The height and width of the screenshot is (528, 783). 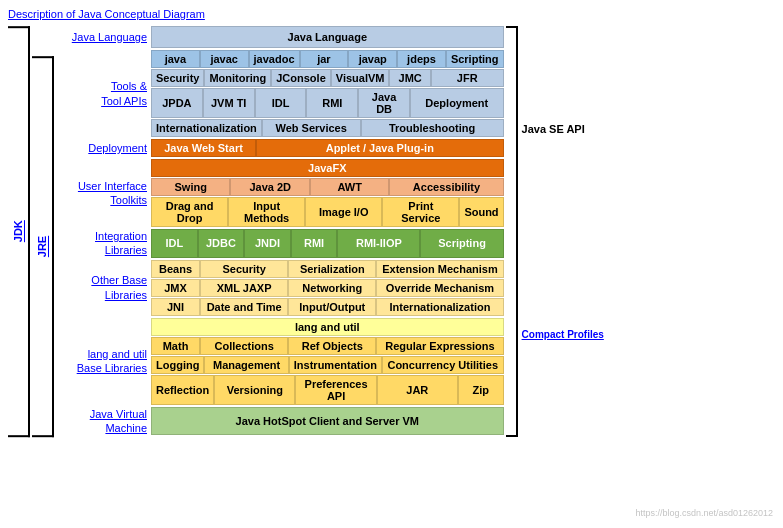 I want to click on row-label-java-language: Java Language, so click(x=104, y=37).